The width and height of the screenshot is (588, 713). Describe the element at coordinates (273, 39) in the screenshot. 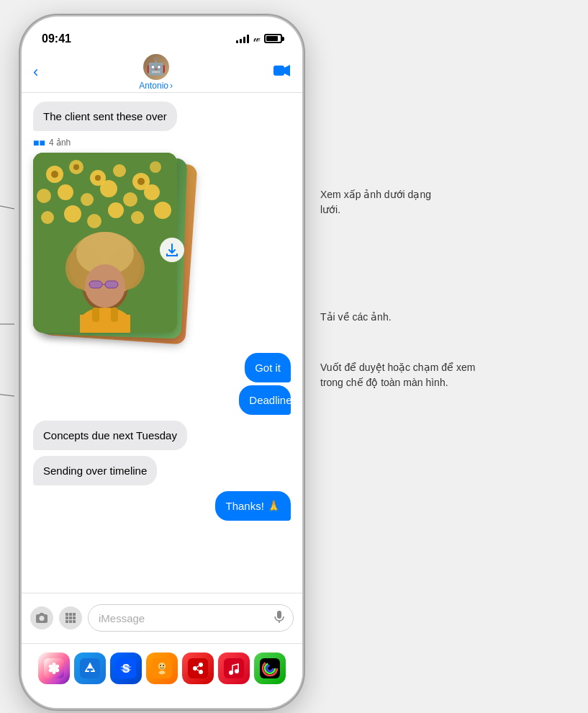

I see `battery-icon` at that location.